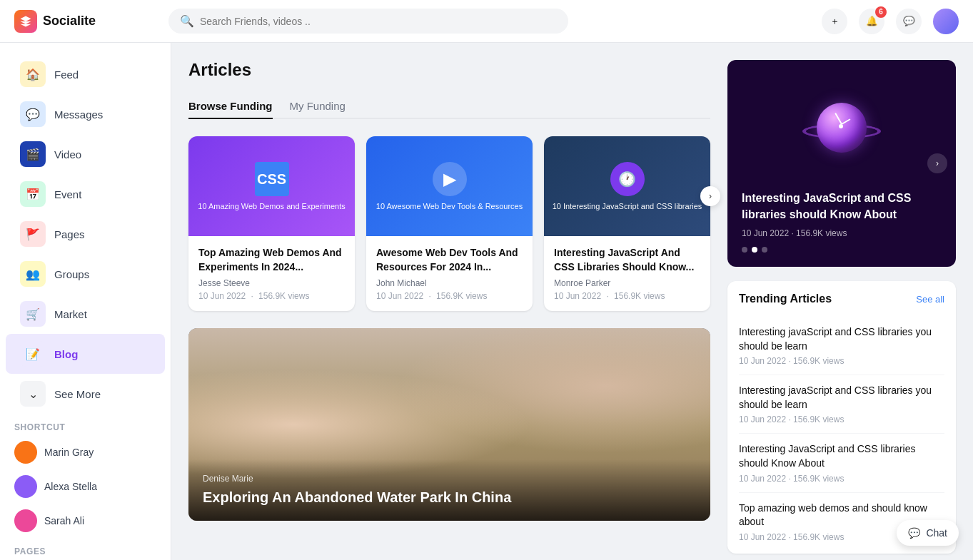  What do you see at coordinates (835, 21) in the screenshot?
I see `add-button: ＋` at bounding box center [835, 21].